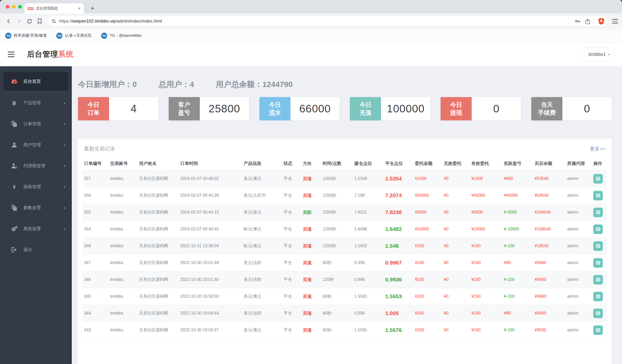 Image resolution: width=622 pixels, height=364 pixels. Describe the element at coordinates (79, 9) in the screenshot. I see `tab-close-icon: ×` at that location.